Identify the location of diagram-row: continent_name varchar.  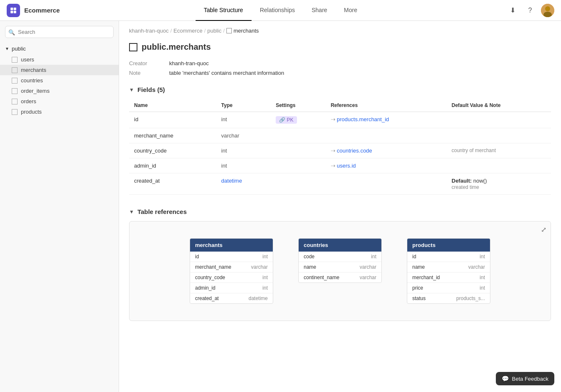
(340, 277).